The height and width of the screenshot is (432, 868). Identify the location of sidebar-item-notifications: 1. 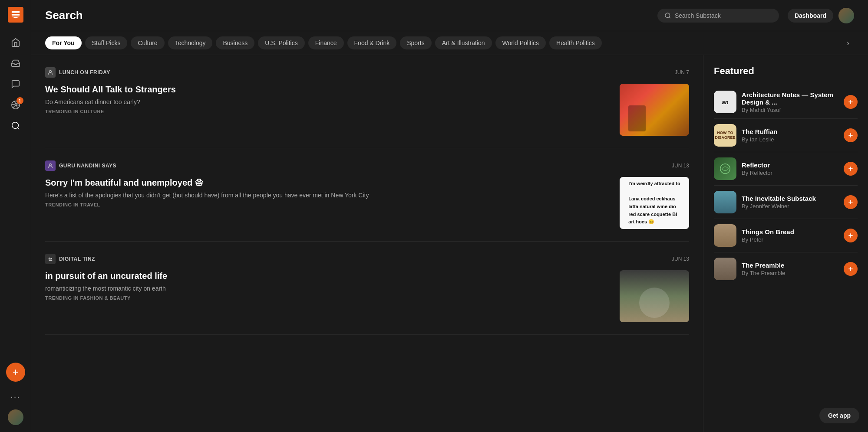
(16, 105).